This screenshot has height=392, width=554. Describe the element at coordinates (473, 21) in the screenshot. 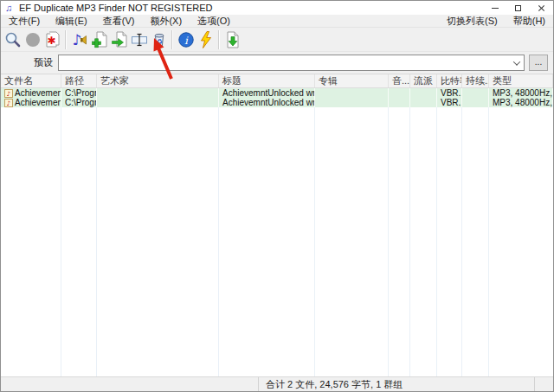

I see `menu-switch-list: 切换列表(S)` at that location.